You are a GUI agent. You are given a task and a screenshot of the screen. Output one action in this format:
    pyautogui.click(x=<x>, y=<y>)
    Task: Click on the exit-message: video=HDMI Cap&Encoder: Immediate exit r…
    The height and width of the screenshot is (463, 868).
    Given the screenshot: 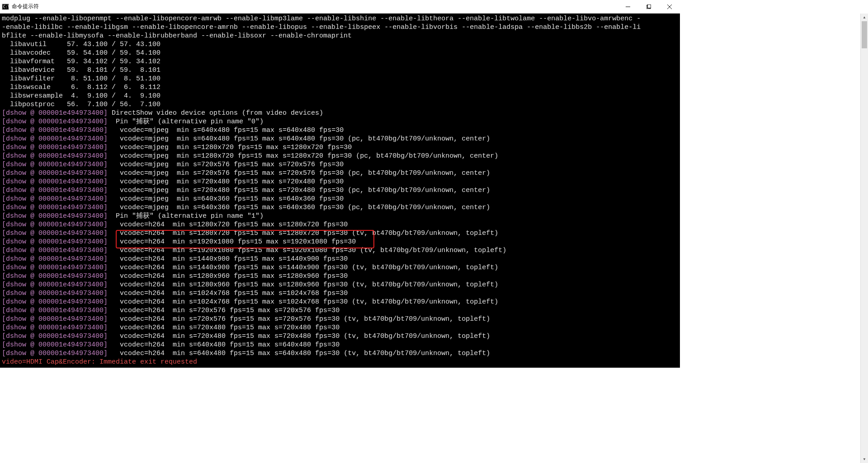 What is the action you would take?
    pyautogui.click(x=340, y=362)
    